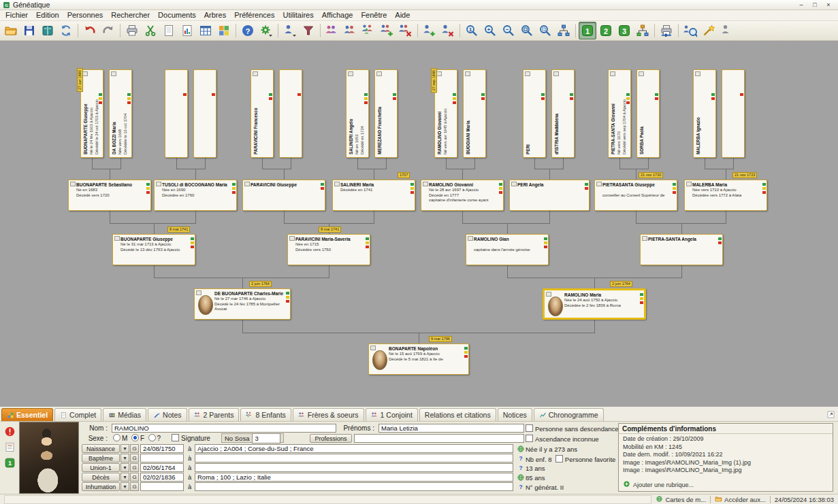 Image resolution: width=838 pixels, height=504 pixels. I want to click on close-button: ×, so click(828, 5).